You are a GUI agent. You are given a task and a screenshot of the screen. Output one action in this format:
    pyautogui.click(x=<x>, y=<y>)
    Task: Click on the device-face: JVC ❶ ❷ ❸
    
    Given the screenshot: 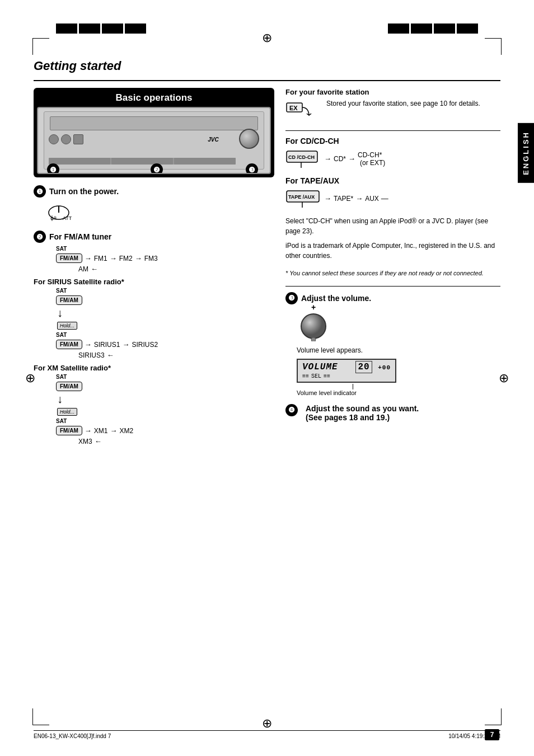 What is the action you would take?
    pyautogui.click(x=153, y=140)
    